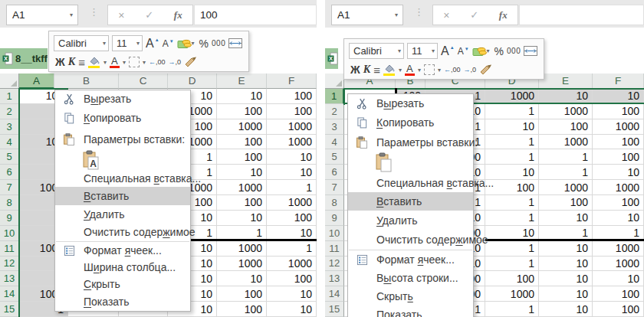 The image size is (644, 317). Describe the element at coordinates (512, 142) in the screenshot. I see `cell-D4: 1` at that location.